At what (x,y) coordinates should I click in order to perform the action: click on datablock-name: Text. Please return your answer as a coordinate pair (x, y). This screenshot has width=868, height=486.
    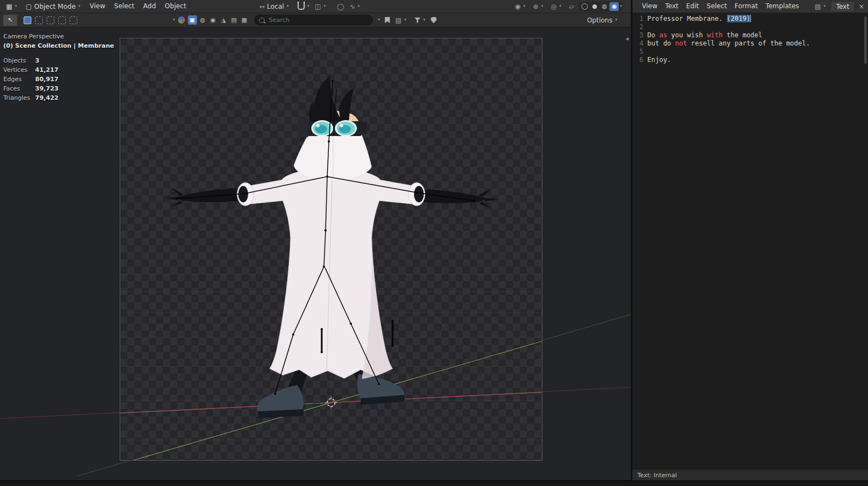
    Looking at the image, I should click on (843, 7).